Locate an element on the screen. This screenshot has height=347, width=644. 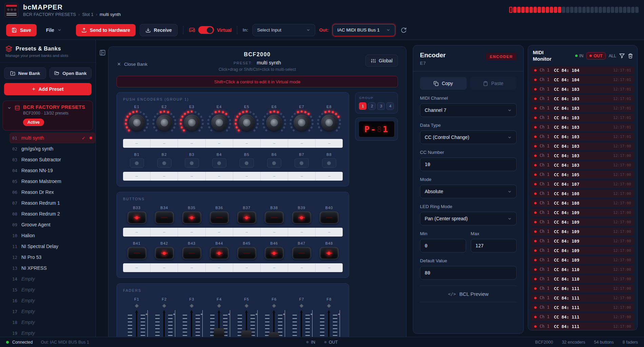
preset-item: 06Reason Dr Rex is located at coordinates (53, 192).